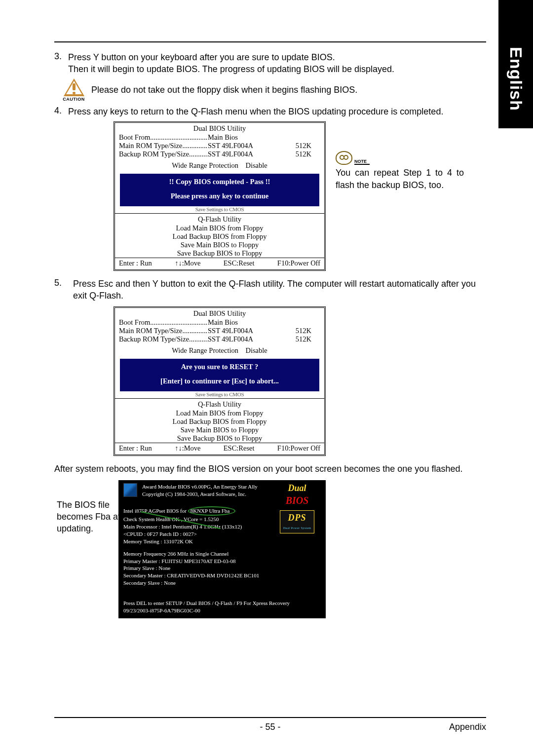 The width and height of the screenshot is (533, 756). What do you see at coordinates (270, 727) in the screenshot?
I see `page-number: - 55 -` at bounding box center [270, 727].